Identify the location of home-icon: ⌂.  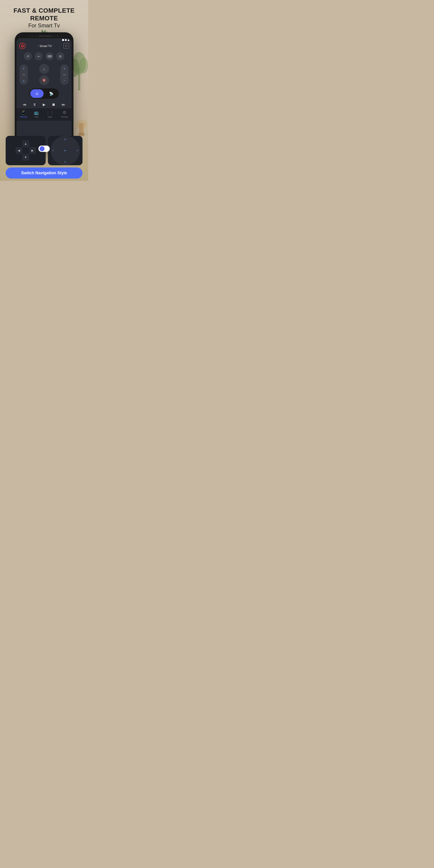
(44, 69).